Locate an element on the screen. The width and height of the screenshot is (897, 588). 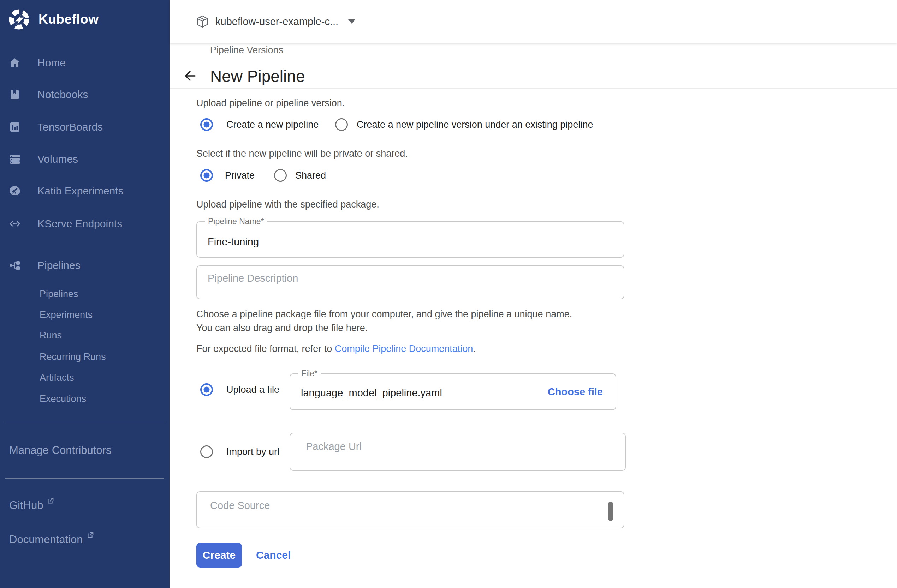
sidebar-subitem-artifacts: Artifacts is located at coordinates (57, 377).